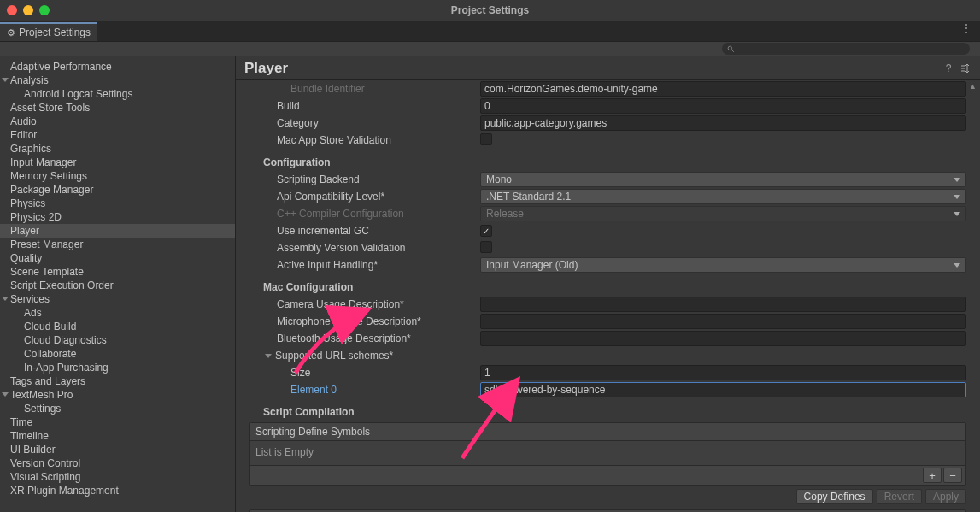 Image resolution: width=980 pixels, height=512 pixels. What do you see at coordinates (365, 390) in the screenshot?
I see `url-scheme-element0-label: Element 0` at bounding box center [365, 390].